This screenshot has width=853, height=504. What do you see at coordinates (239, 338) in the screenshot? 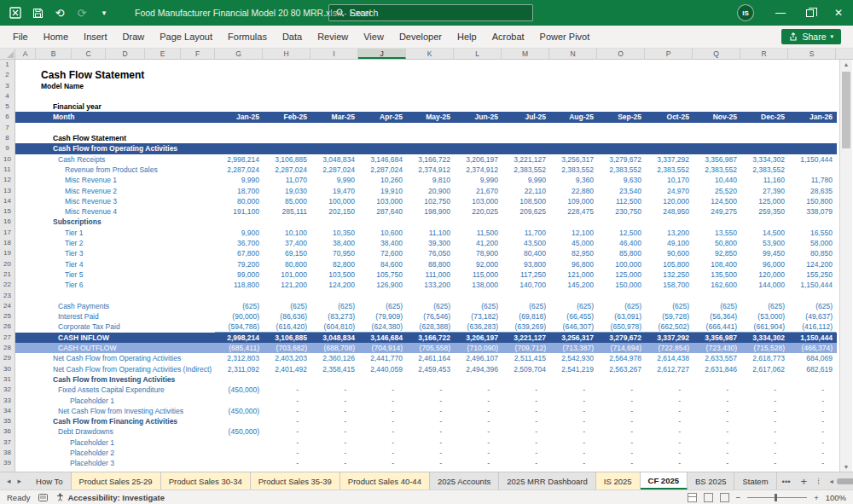
I see `cell-r27-c1: 2,998,214` at bounding box center [239, 338].